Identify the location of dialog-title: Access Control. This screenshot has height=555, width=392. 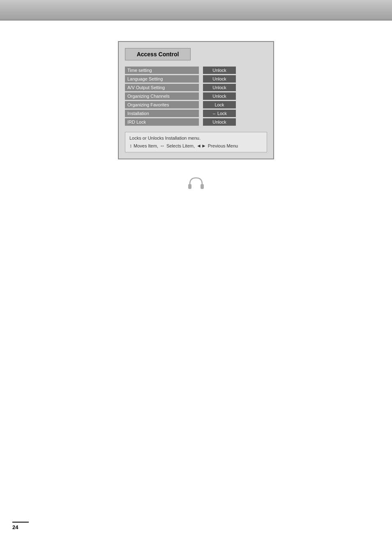
(158, 54).